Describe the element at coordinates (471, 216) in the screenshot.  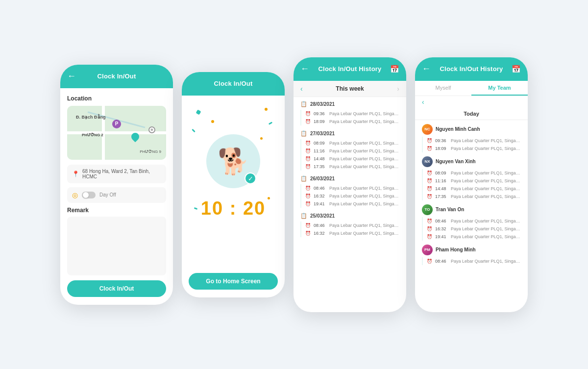
I see `team-history-body: NCNguyen Minh Canh⏰09:36Paya Lebar Quart…` at that location.